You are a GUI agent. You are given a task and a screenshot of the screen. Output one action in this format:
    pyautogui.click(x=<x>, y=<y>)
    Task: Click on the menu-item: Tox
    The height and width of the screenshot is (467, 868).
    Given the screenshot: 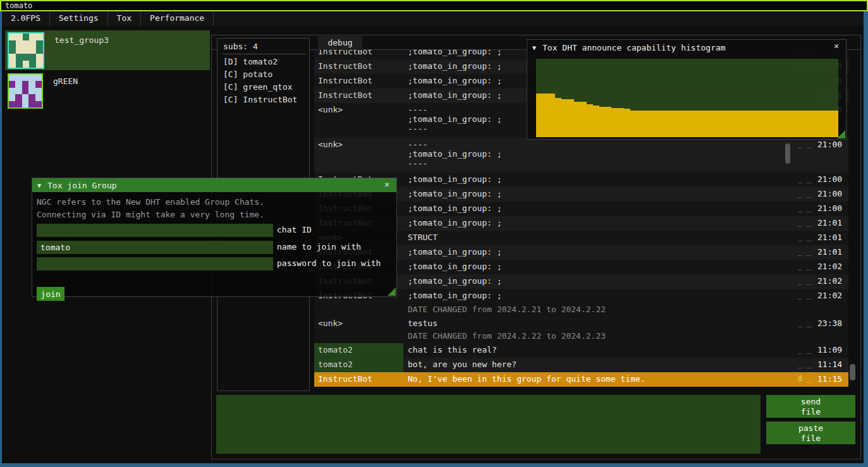 What is the action you would take?
    pyautogui.click(x=125, y=19)
    